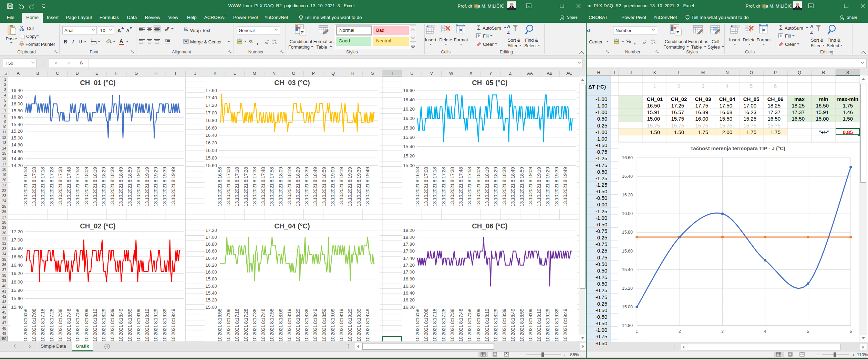 This screenshot has width=868, height=359. What do you see at coordinates (292, 226) in the screenshot?
I see `svg-text: CH_04 (°C)` at bounding box center [292, 226].